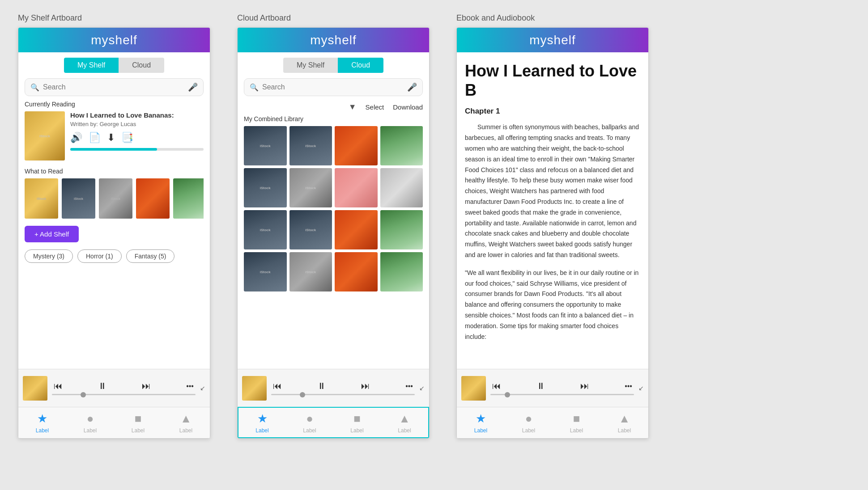 The width and height of the screenshot is (868, 490). I want to click on add-shelf-button: + Add Shelf, so click(52, 234).